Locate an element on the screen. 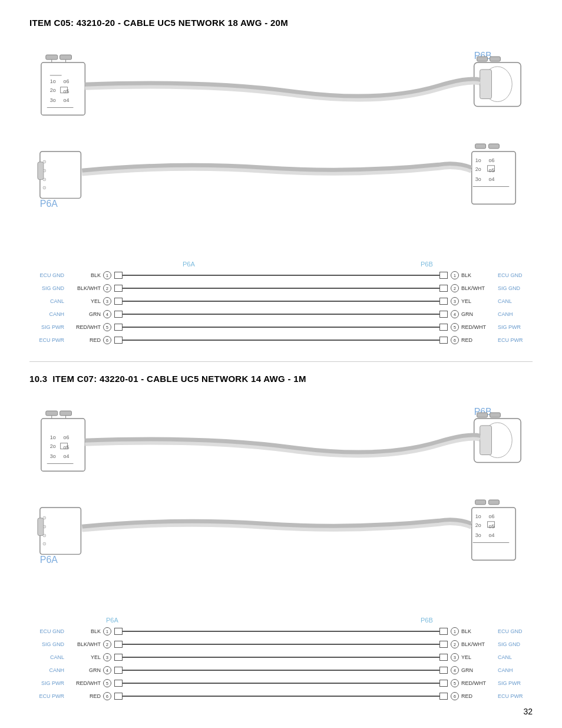  wire-row: ECU PWR RED 6 6 RED ECU PWR is located at coordinates (281, 696).